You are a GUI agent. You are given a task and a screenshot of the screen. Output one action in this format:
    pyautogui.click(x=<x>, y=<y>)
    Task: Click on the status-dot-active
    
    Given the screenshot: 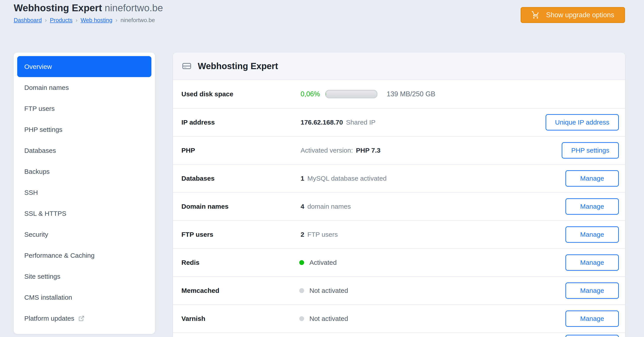 What is the action you would take?
    pyautogui.click(x=302, y=263)
    